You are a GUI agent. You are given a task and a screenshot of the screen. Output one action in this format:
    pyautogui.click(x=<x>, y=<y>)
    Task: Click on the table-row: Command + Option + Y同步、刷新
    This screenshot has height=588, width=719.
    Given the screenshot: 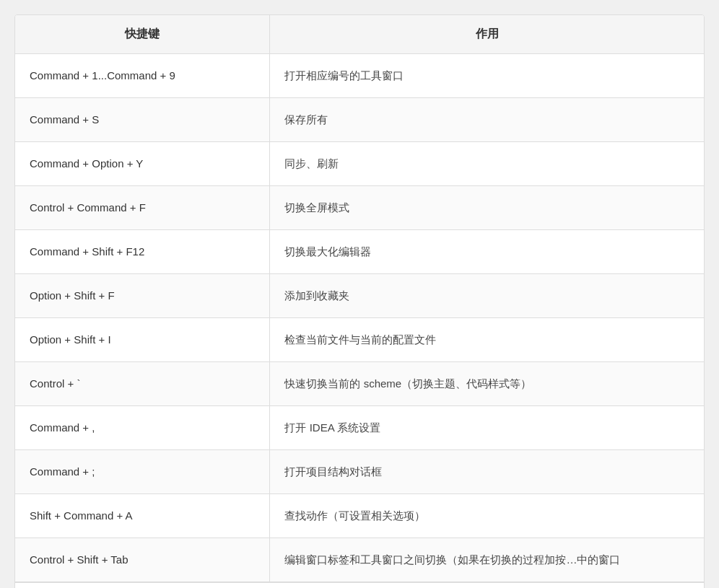 What is the action you would take?
    pyautogui.click(x=360, y=164)
    